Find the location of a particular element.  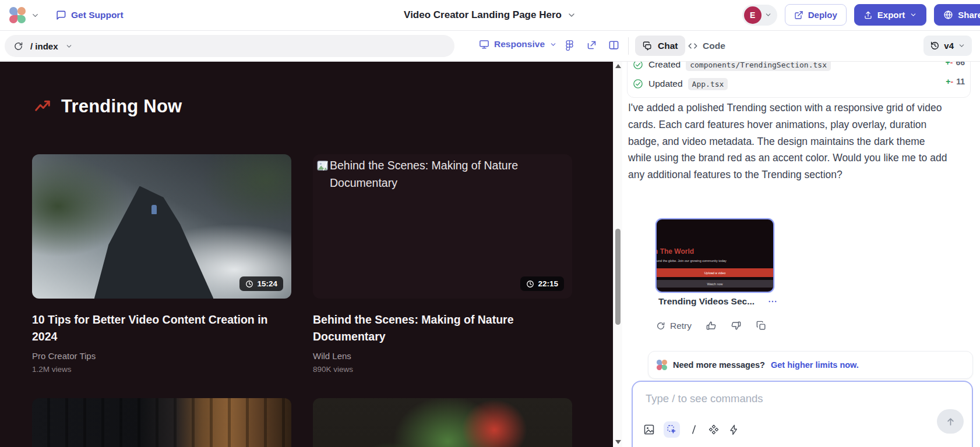

slash-command-icon is located at coordinates (694, 430).